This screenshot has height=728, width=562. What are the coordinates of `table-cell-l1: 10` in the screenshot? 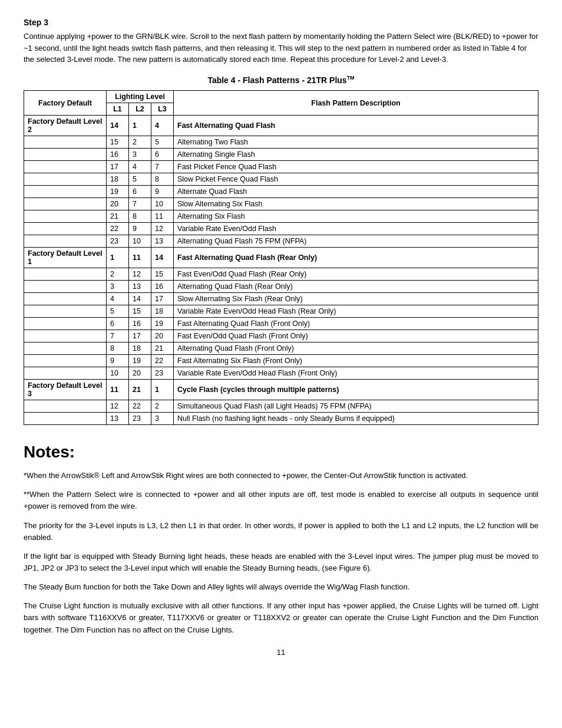 It's located at (118, 374).